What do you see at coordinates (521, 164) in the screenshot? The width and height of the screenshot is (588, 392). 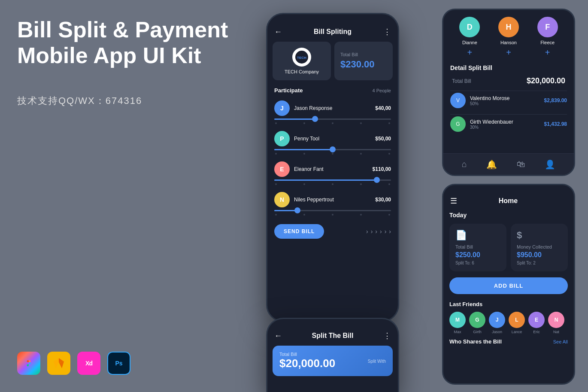 I see `shop-nav-icon: 🛍` at bounding box center [521, 164].